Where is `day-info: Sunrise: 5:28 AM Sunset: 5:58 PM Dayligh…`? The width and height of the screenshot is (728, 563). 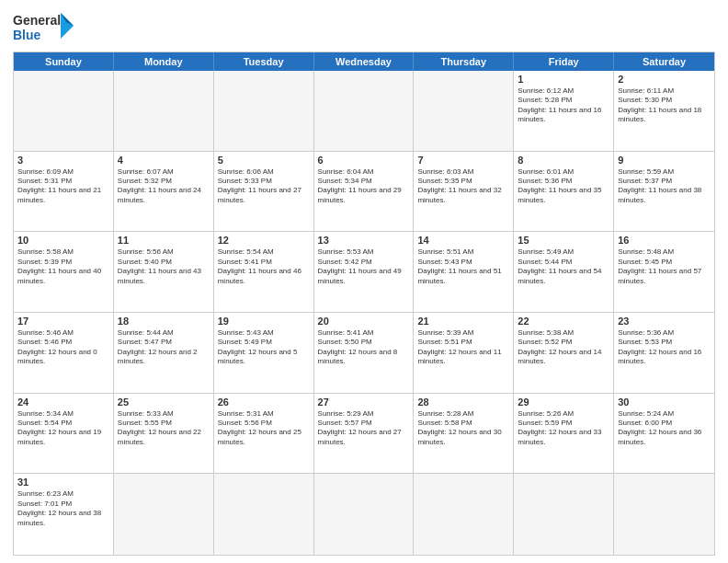 day-info: Sunrise: 5:28 AM Sunset: 5:58 PM Dayligh… is located at coordinates (463, 429).